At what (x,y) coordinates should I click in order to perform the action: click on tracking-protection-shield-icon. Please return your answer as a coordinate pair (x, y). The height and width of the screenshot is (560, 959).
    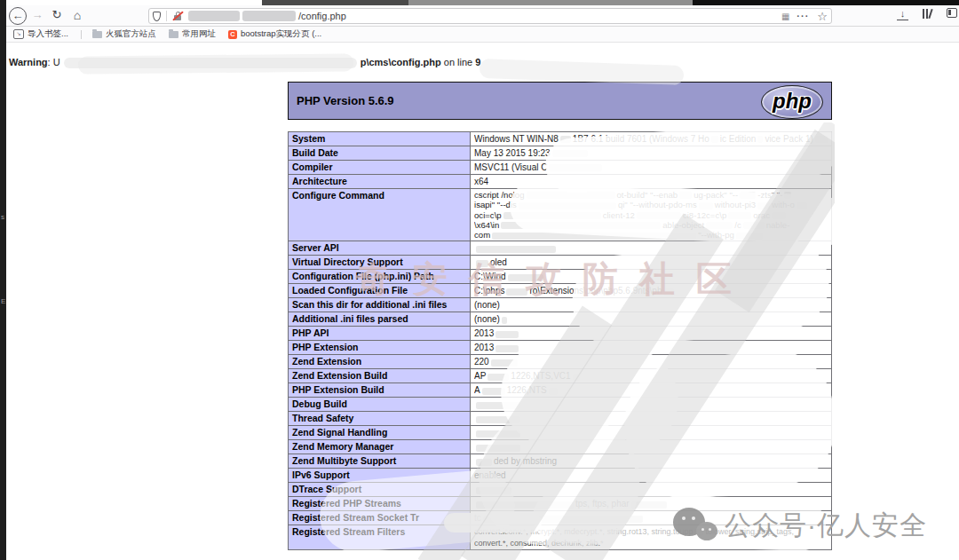
    Looking at the image, I should click on (156, 16).